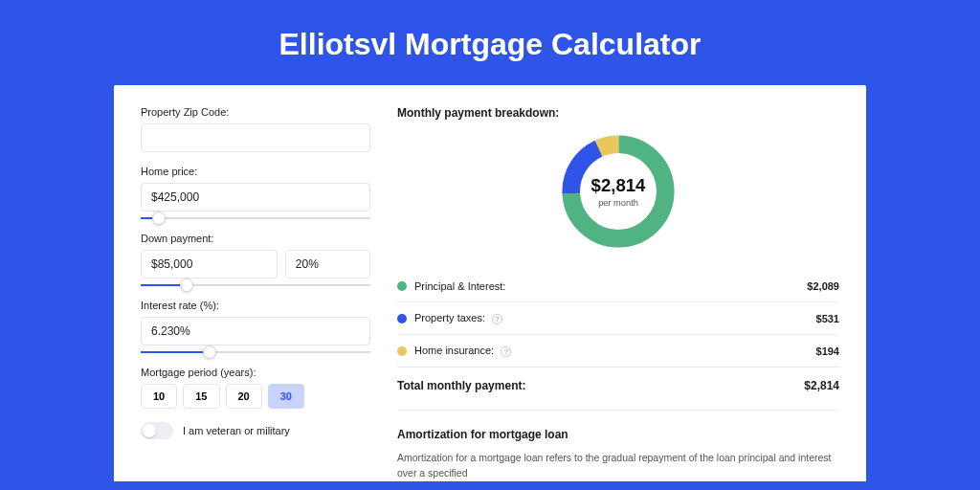  Describe the element at coordinates (823, 286) in the screenshot. I see `legend-value-principal: $2,089` at that location.